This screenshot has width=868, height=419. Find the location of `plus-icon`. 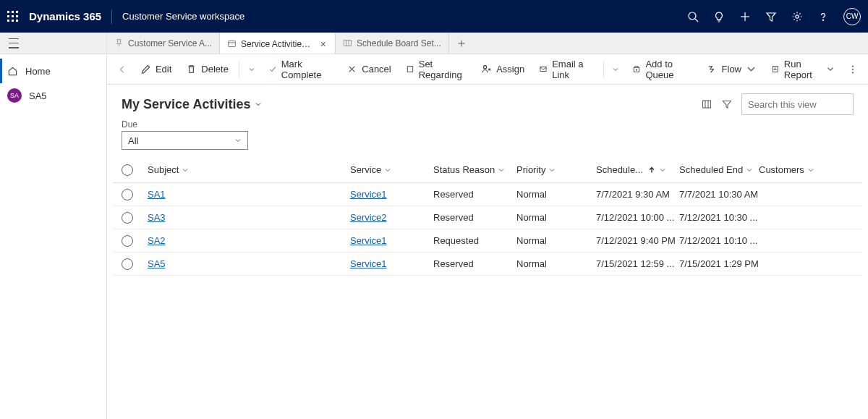

plus-icon is located at coordinates (745, 17).